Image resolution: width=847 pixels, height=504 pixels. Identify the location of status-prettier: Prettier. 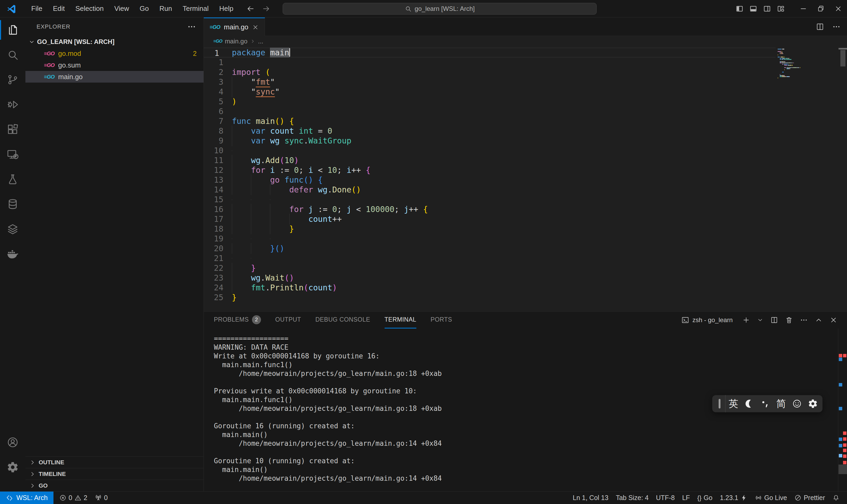
(810, 498).